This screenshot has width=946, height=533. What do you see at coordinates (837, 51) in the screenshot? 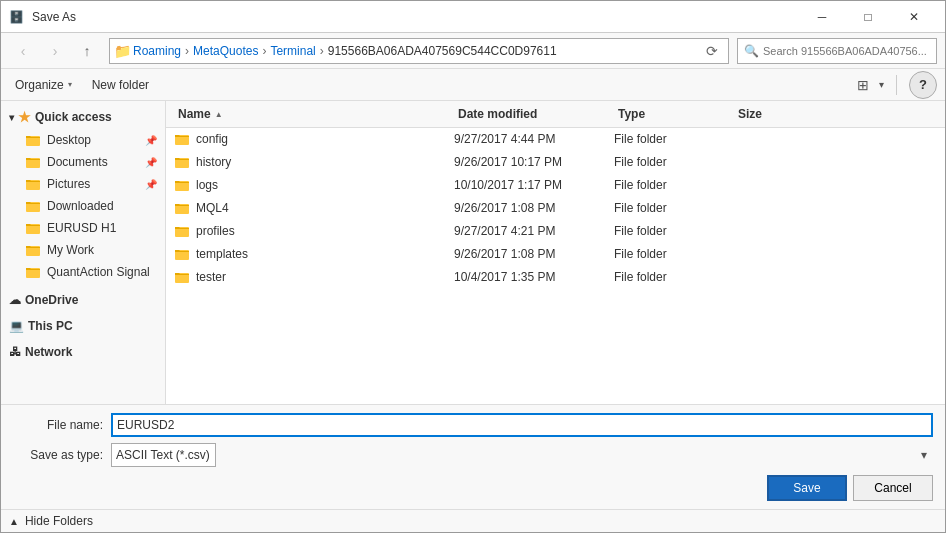
I see `search-bar: 🔍` at bounding box center [837, 51].